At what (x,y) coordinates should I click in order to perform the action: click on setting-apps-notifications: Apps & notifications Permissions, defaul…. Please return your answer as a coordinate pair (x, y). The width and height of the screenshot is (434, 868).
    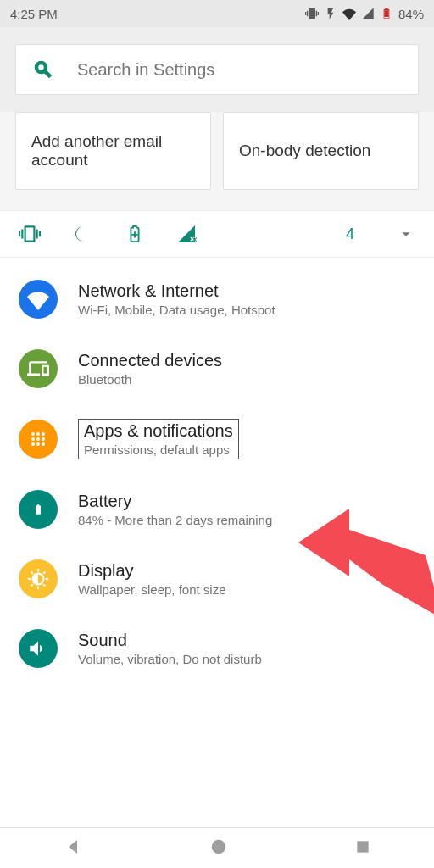
    Looking at the image, I should click on (217, 439).